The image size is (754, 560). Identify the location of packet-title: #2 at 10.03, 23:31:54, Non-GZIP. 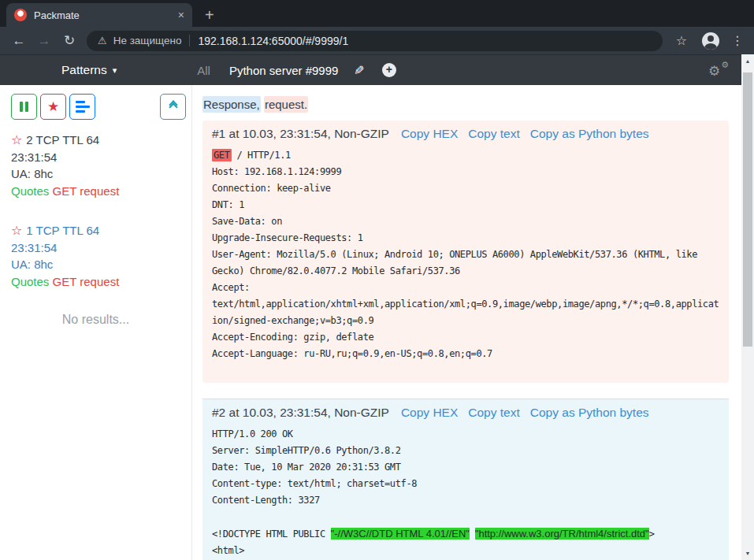
(301, 413).